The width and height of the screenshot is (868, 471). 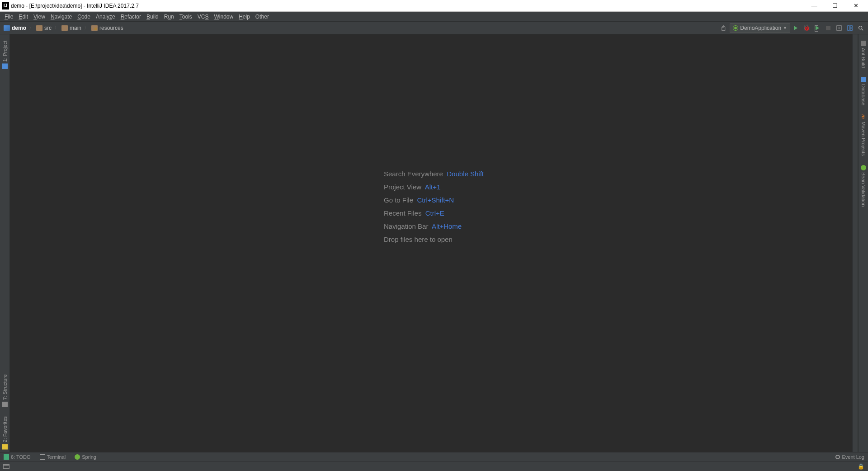 I want to click on window-titlebar: IJ demo - [E:\project\idea\demo] - Intel…, so click(x=434, y=6).